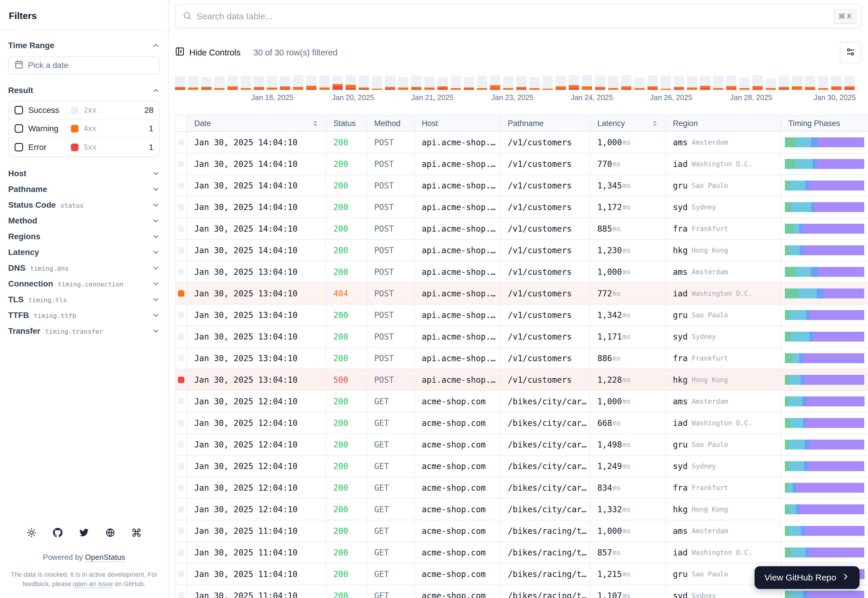 The image size is (868, 598). What do you see at coordinates (105, 557) in the screenshot?
I see `openstatus-link: OpenStatus` at bounding box center [105, 557].